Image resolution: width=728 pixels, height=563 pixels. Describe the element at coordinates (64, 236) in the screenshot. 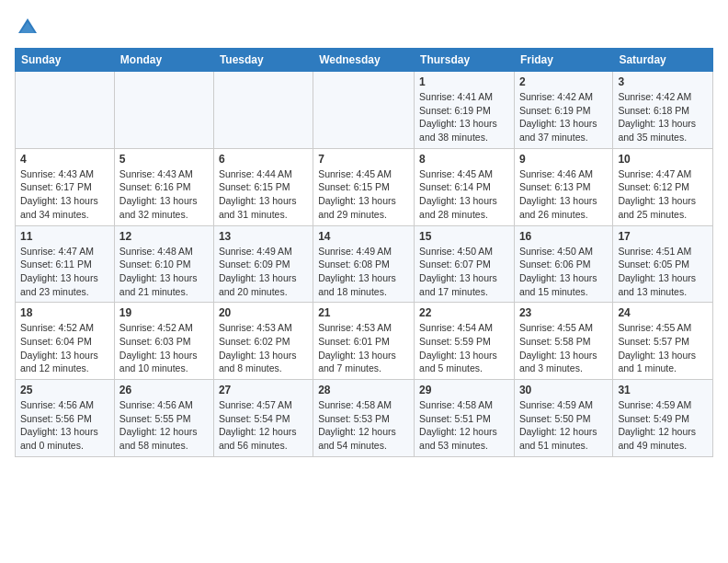

I see `day-number: 11` at that location.